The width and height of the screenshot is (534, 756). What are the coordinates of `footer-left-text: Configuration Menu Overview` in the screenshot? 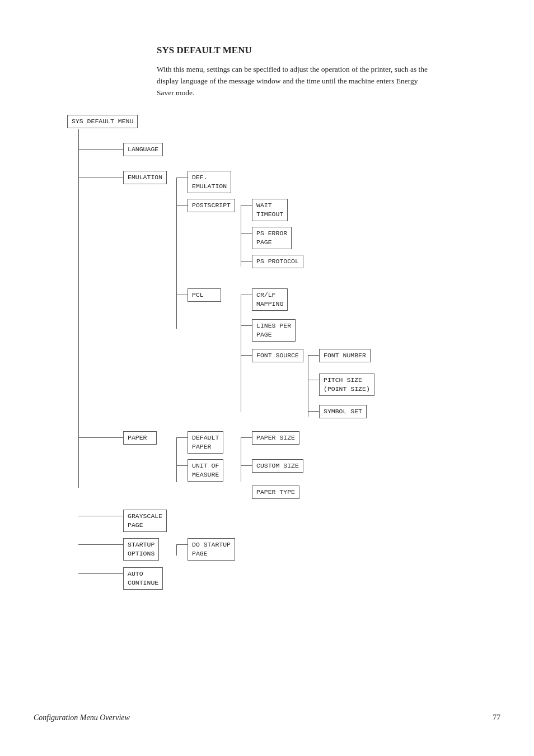 It's located at (82, 718).